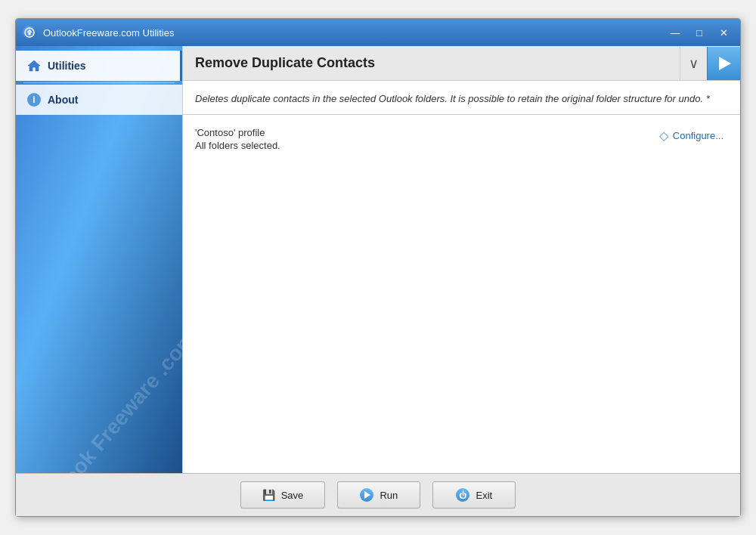  Describe the element at coordinates (463, 495) in the screenshot. I see `power-icon: ⏻` at that location.